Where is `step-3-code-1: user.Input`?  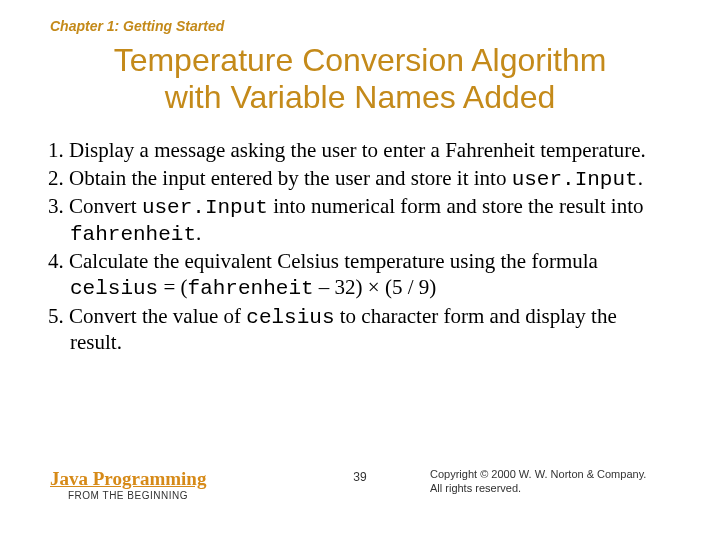 step-3-code-1: user.Input is located at coordinates (205, 208).